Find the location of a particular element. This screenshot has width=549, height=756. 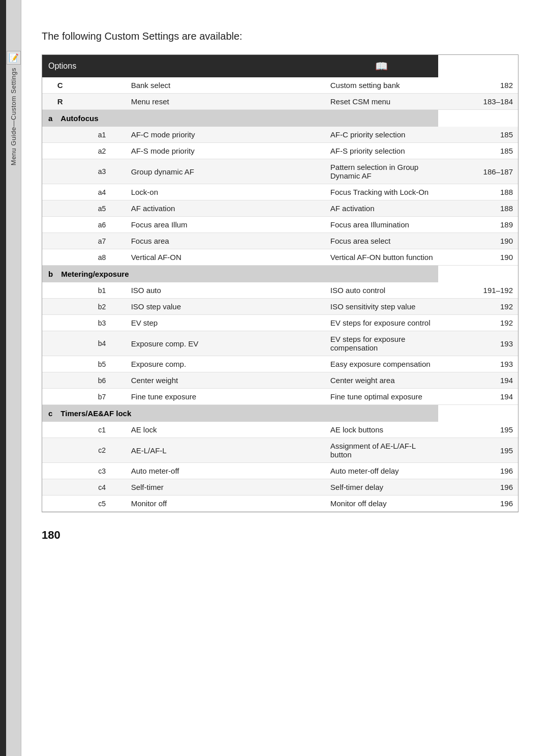

table-header-row: Options 📖 is located at coordinates (280, 66).